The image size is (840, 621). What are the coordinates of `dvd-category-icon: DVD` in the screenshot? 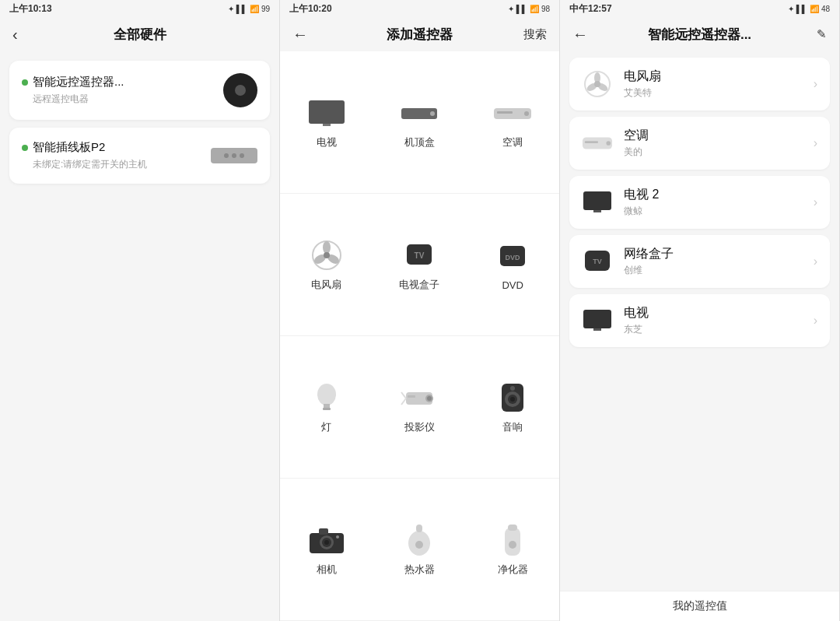 It's located at (513, 257).